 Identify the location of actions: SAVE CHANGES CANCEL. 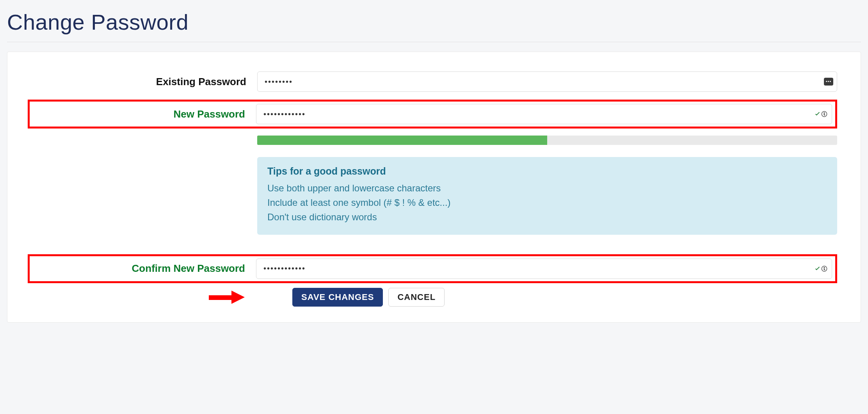
(547, 297).